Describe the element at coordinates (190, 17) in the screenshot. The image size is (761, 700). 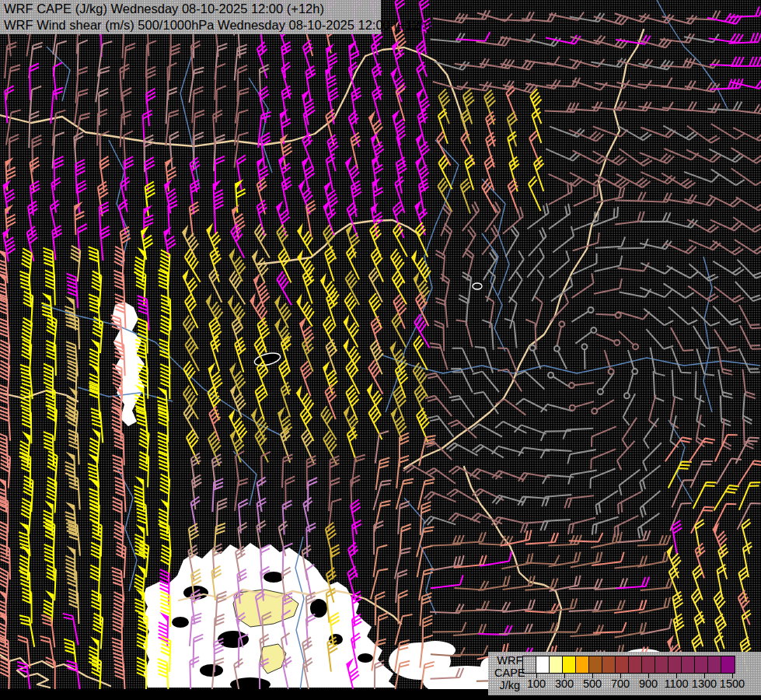
I see `map-title-overlay: WRF CAPE (J/kg) Wednesday 08-10-2025 12:…` at that location.